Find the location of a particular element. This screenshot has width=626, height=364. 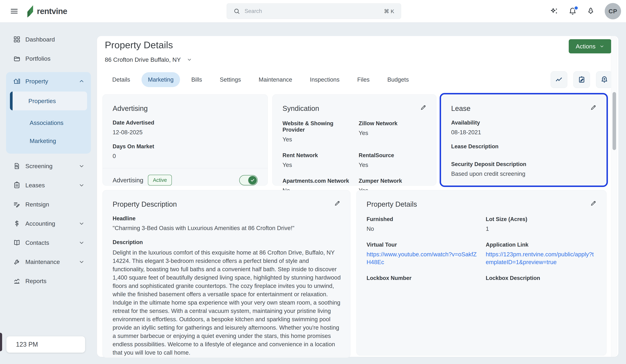

sidebar: Dashboard Portfolios Property Properties… is located at coordinates (48, 193).